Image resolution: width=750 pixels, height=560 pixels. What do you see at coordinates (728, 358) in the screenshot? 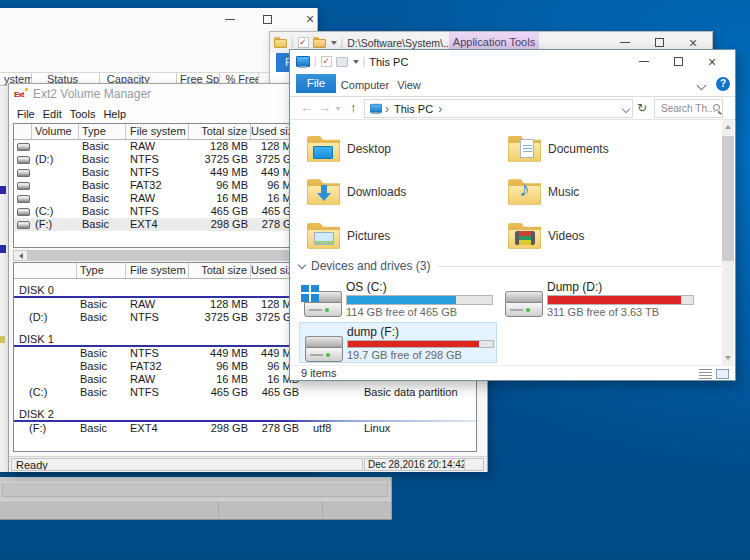
I see `scroll-down-icon` at bounding box center [728, 358].